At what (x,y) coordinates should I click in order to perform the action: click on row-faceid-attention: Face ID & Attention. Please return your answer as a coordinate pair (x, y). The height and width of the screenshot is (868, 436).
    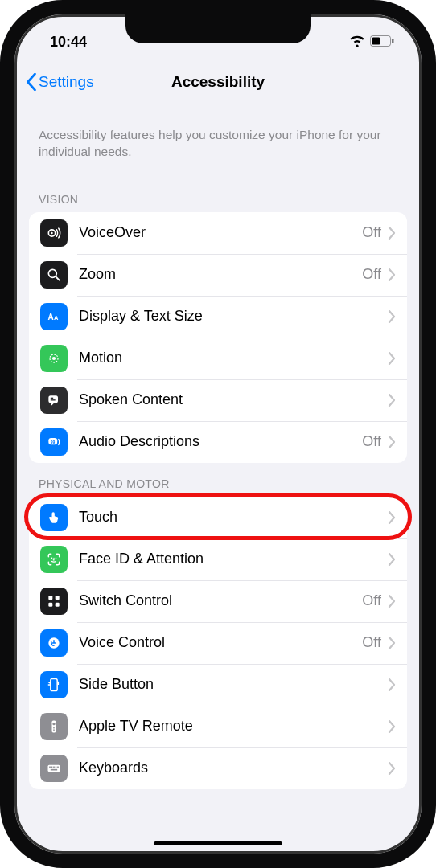
    Looking at the image, I should click on (218, 559).